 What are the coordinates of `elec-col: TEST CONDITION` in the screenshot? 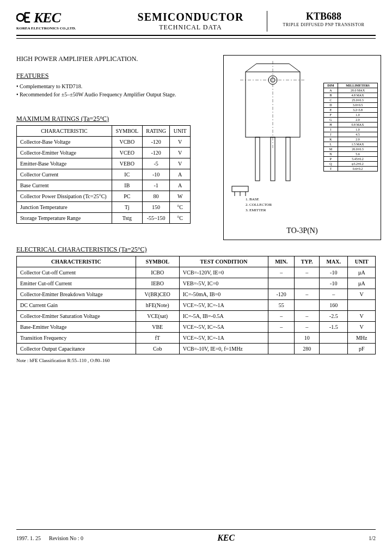 It's located at (224, 262).